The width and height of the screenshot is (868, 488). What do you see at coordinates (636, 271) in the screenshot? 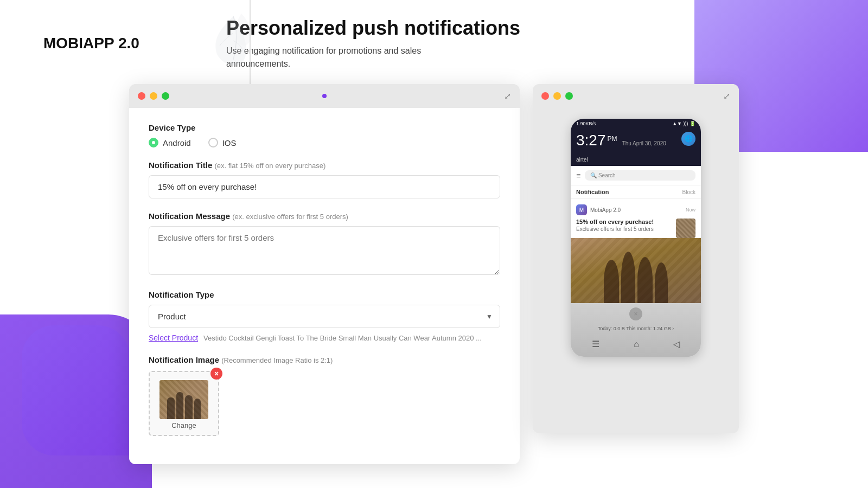
I see `silhouettes` at bounding box center [636, 271].